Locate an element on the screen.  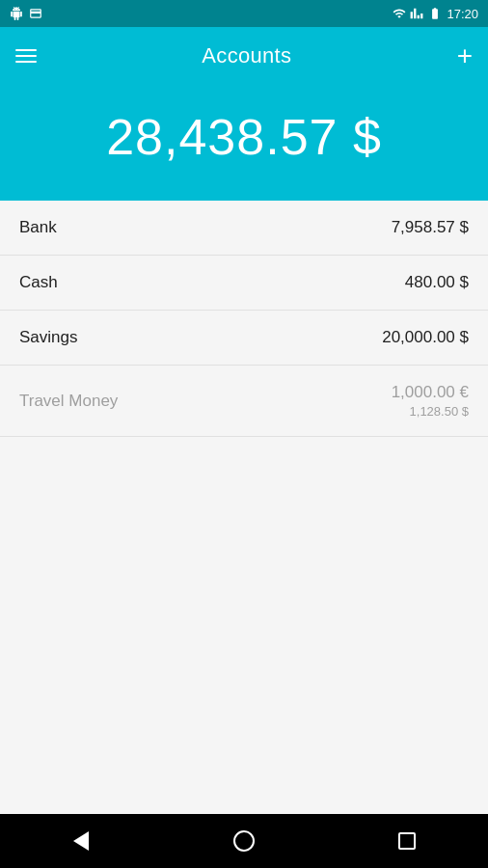
time-display: 17:20 is located at coordinates (463, 14).